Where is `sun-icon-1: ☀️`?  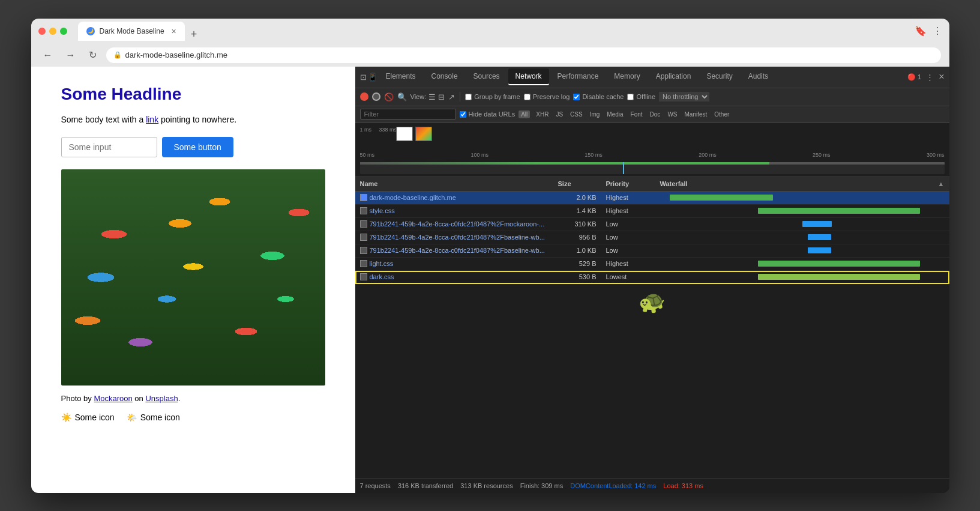 sun-icon-1: ☀️ is located at coordinates (66, 417).